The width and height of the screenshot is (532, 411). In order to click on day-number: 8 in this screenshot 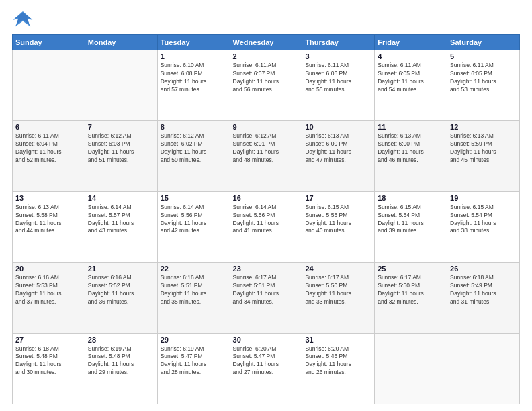, I will do `click(193, 127)`.